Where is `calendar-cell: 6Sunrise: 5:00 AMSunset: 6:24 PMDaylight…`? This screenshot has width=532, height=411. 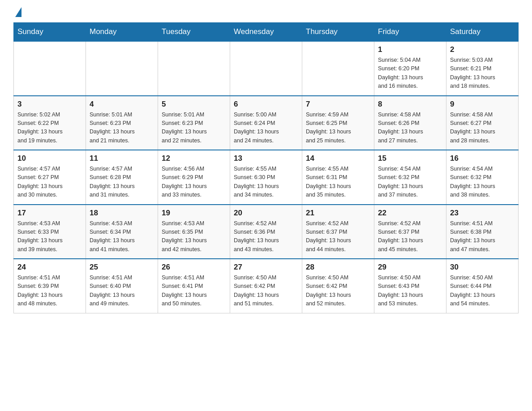 calendar-cell: 6Sunrise: 5:00 AMSunset: 6:24 PMDaylight… is located at coordinates (266, 123).